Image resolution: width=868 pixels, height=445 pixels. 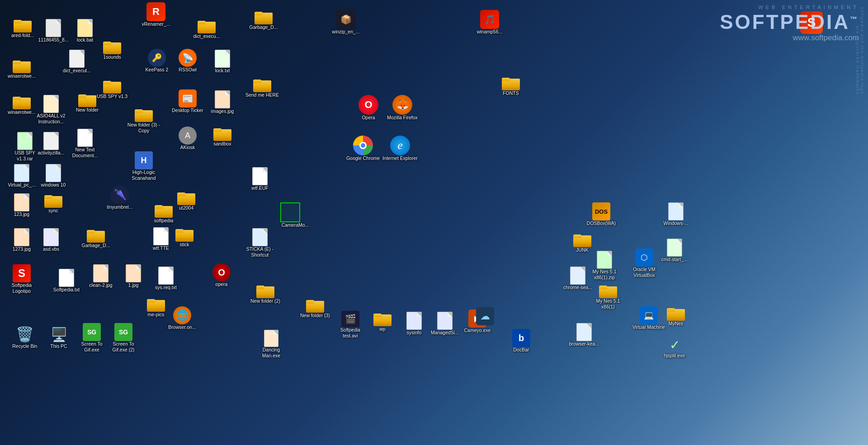 I want to click on icon-sync: sync, so click(x=53, y=203).